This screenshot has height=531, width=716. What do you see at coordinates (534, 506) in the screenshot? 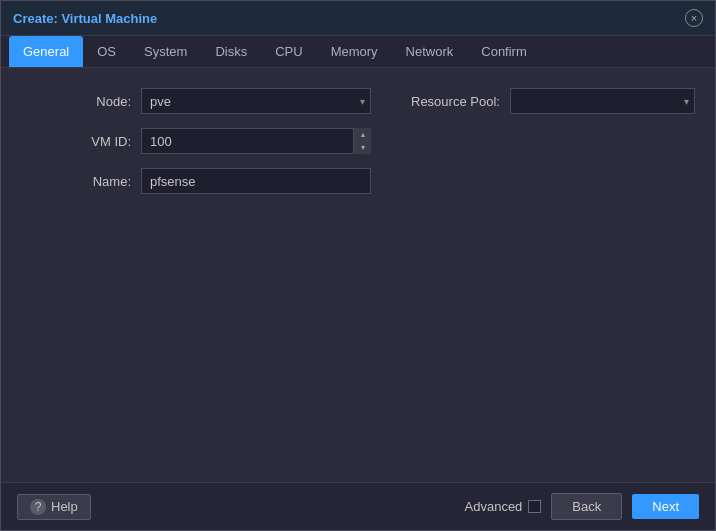
I see `advanced-checkbox` at bounding box center [534, 506].